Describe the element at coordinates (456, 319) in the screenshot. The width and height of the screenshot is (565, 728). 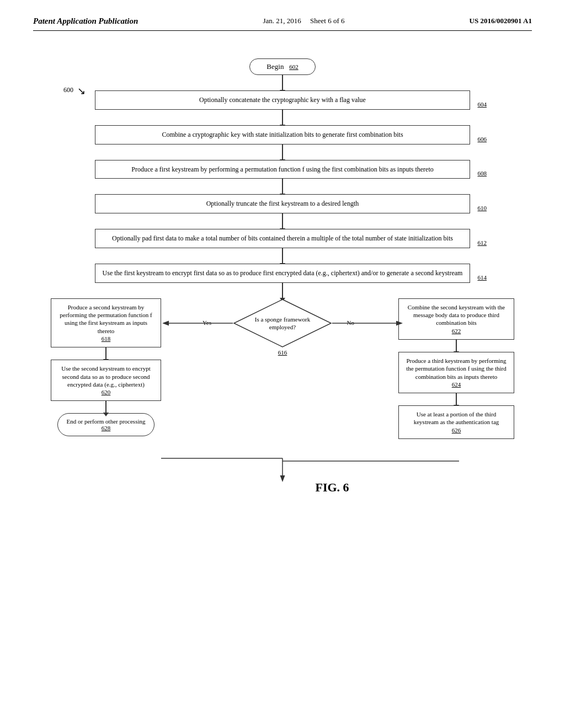
I see `box-622: Combine the second keystream with the me…` at that location.